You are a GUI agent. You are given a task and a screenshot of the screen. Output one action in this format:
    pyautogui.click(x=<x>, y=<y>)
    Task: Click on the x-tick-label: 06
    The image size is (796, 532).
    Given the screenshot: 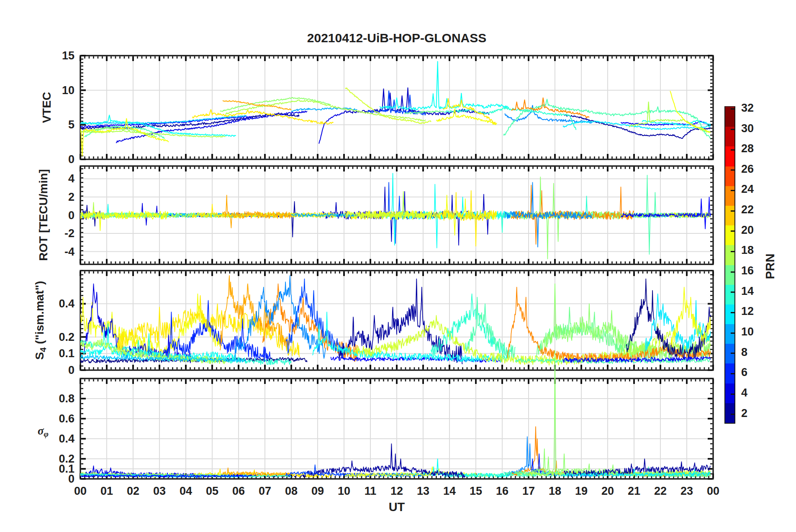 What is the action you would take?
    pyautogui.click(x=239, y=491)
    